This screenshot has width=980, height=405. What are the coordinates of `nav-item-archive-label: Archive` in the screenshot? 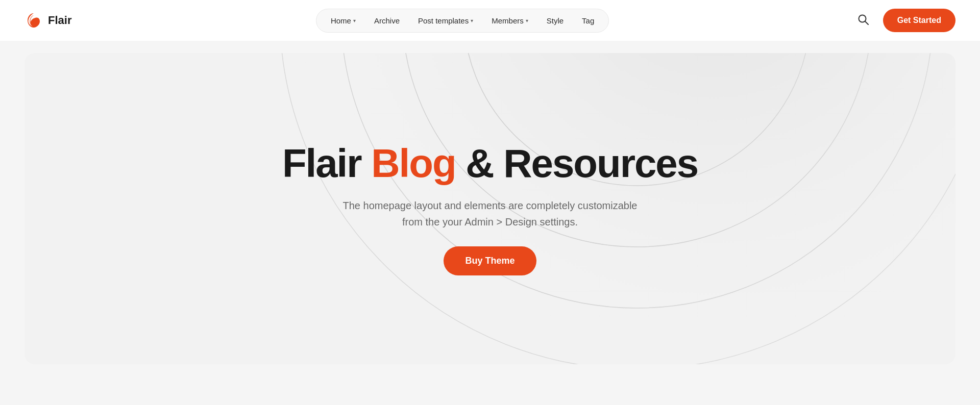 It's located at (387, 20).